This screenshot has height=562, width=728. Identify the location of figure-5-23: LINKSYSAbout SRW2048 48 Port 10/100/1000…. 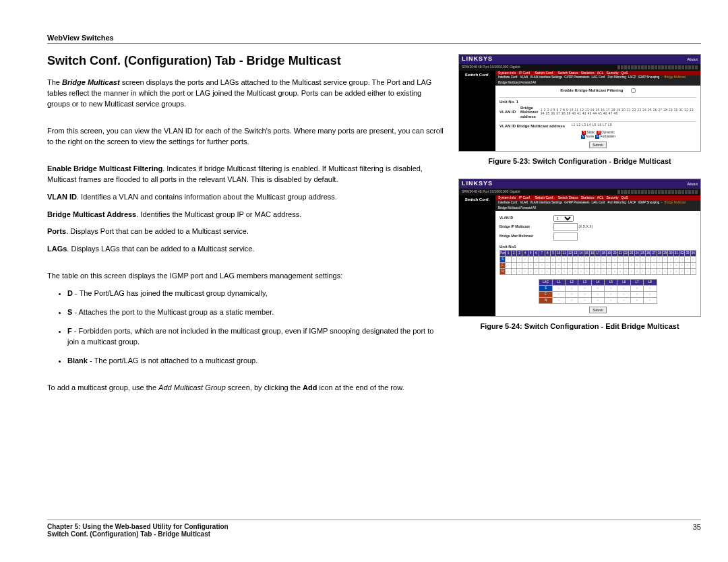
(580, 109).